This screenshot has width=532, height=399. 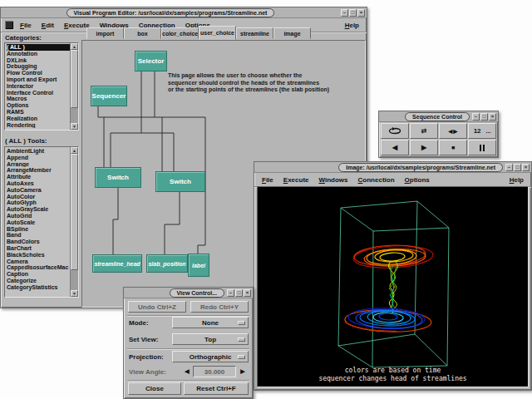 I want to click on projection-option-menu: Orthographic, so click(x=210, y=357).